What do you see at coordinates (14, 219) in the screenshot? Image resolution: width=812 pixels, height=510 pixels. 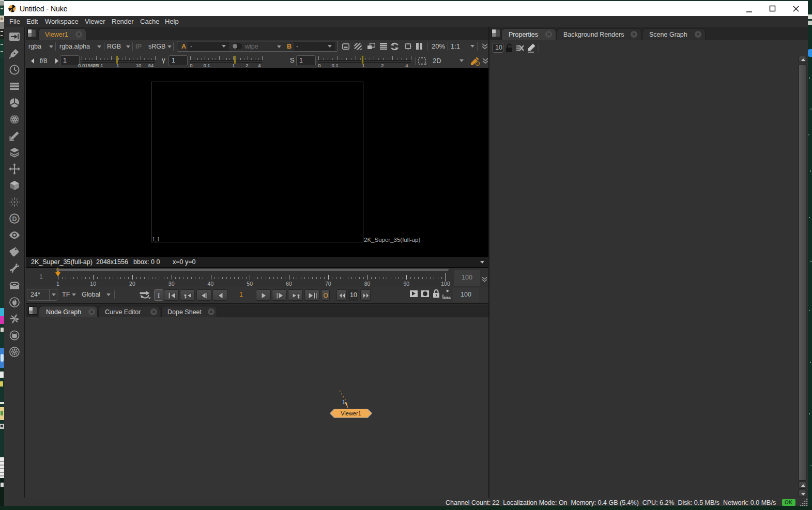 I see `svg-text: D` at bounding box center [14, 219].